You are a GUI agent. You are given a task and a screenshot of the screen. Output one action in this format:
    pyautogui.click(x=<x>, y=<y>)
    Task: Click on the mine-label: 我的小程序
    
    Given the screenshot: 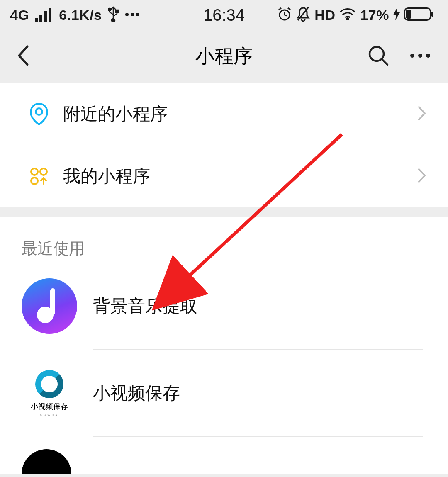 What is the action you would take?
    pyautogui.click(x=240, y=176)
    